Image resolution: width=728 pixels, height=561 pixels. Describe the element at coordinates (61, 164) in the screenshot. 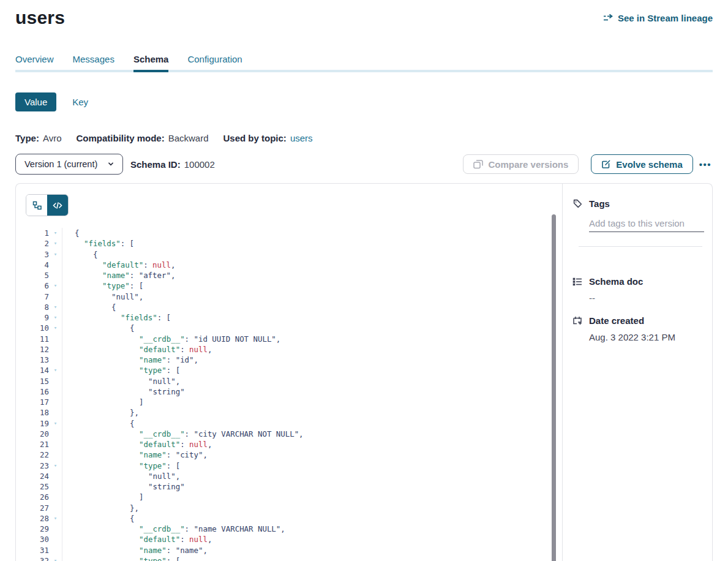

I see `version-select-value: Version 1 (current)` at that location.